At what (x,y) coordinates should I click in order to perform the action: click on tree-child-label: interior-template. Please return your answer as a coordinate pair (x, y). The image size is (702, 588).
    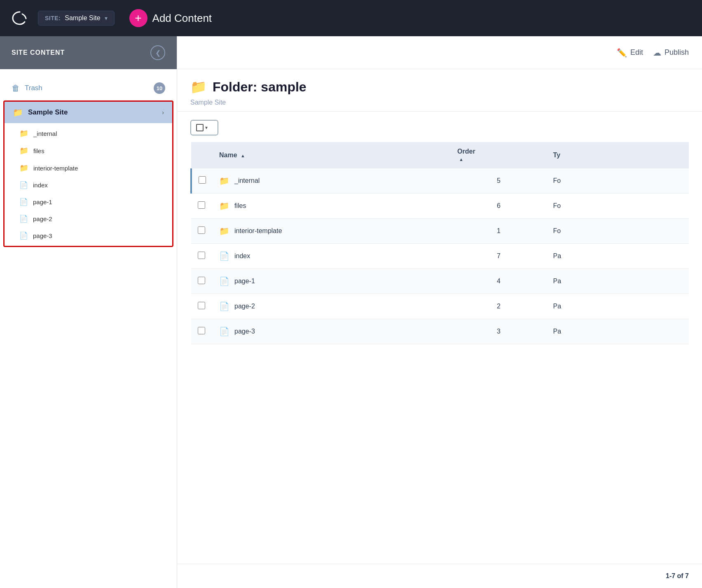
    Looking at the image, I should click on (56, 168).